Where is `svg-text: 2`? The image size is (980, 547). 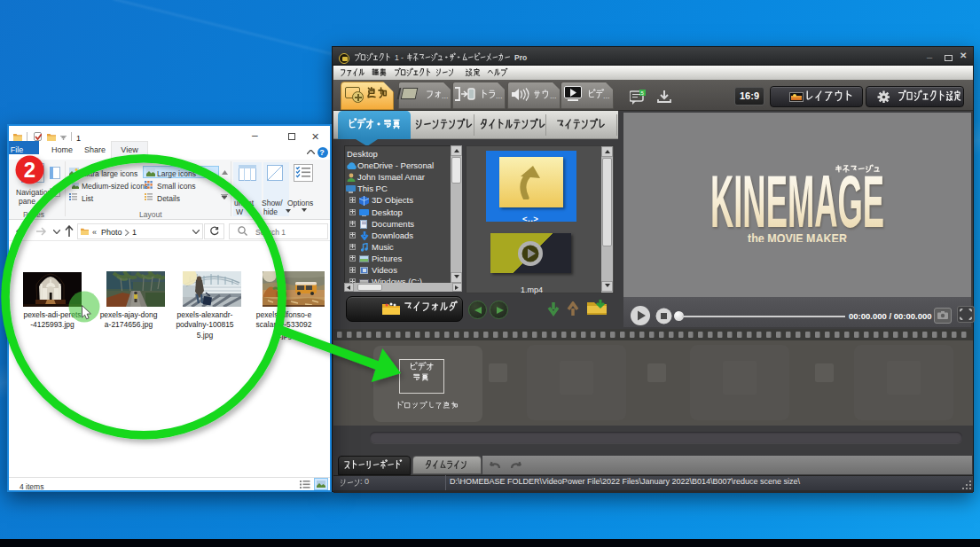 svg-text: 2 is located at coordinates (30, 170).